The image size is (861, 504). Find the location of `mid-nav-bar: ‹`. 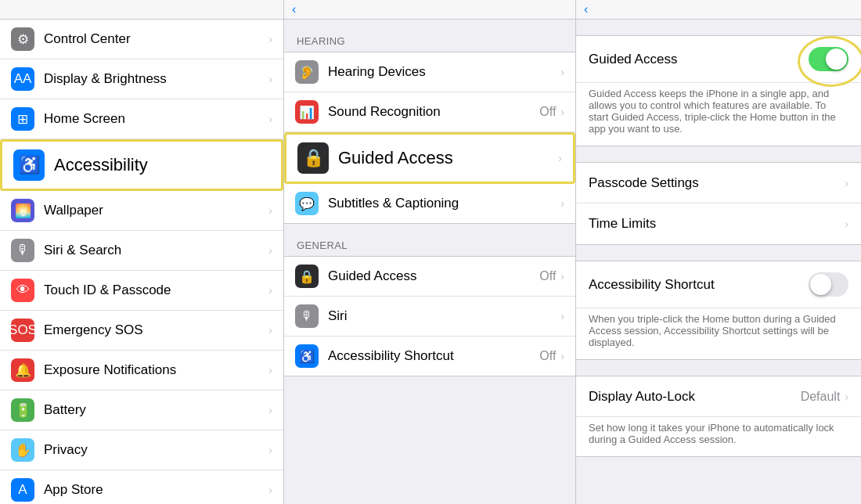

mid-nav-bar: ‹ is located at coordinates (430, 9).